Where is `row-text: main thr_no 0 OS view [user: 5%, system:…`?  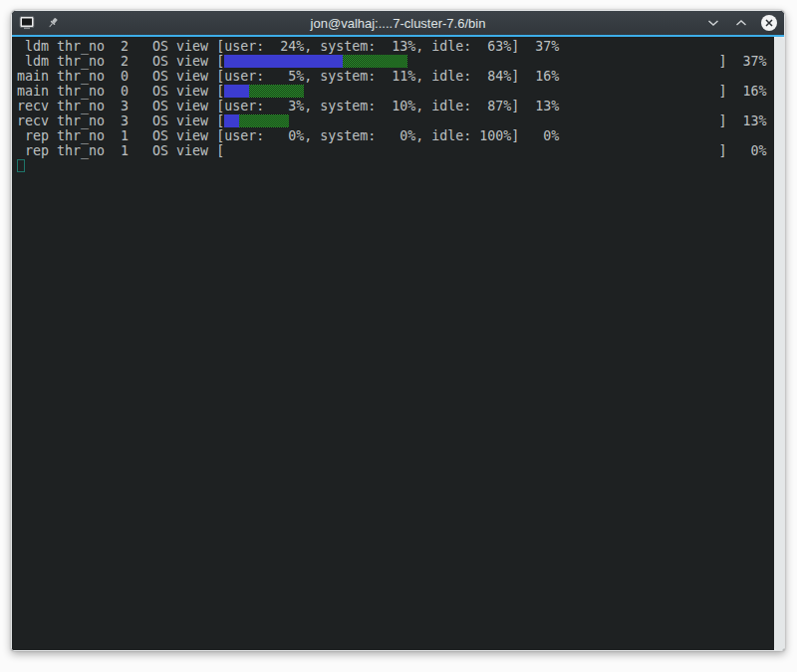 row-text: main thr_no 0 OS view [user: 5%, system:… is located at coordinates (288, 76).